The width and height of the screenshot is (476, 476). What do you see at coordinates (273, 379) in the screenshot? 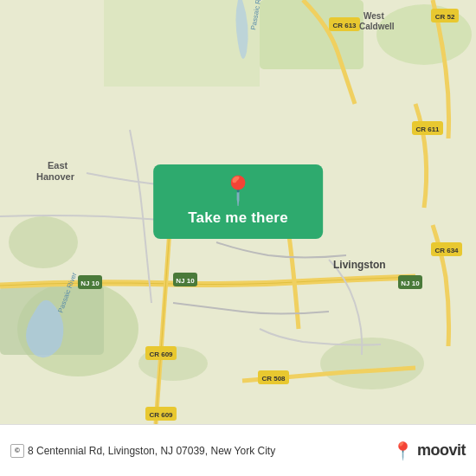
I see `svg-text: CR 508` at bounding box center [273, 379].